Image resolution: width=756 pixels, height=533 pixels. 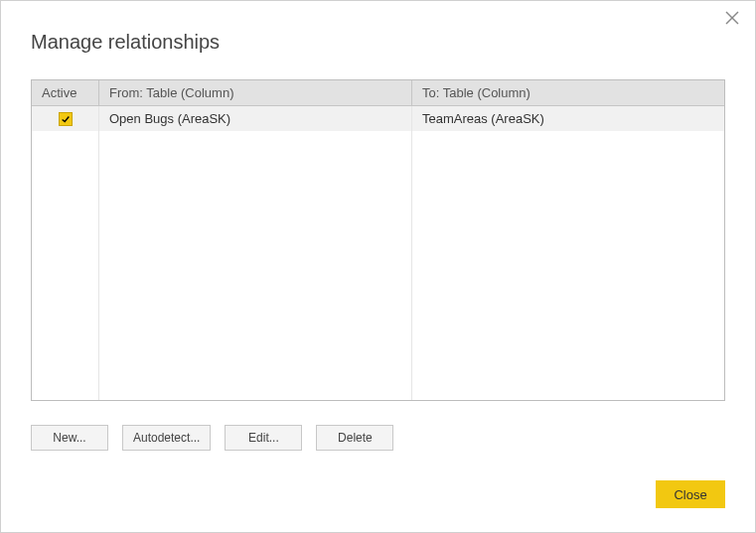 What do you see at coordinates (256, 119) in the screenshot?
I see `from-cell: Open Bugs (AreaSK)` at bounding box center [256, 119].